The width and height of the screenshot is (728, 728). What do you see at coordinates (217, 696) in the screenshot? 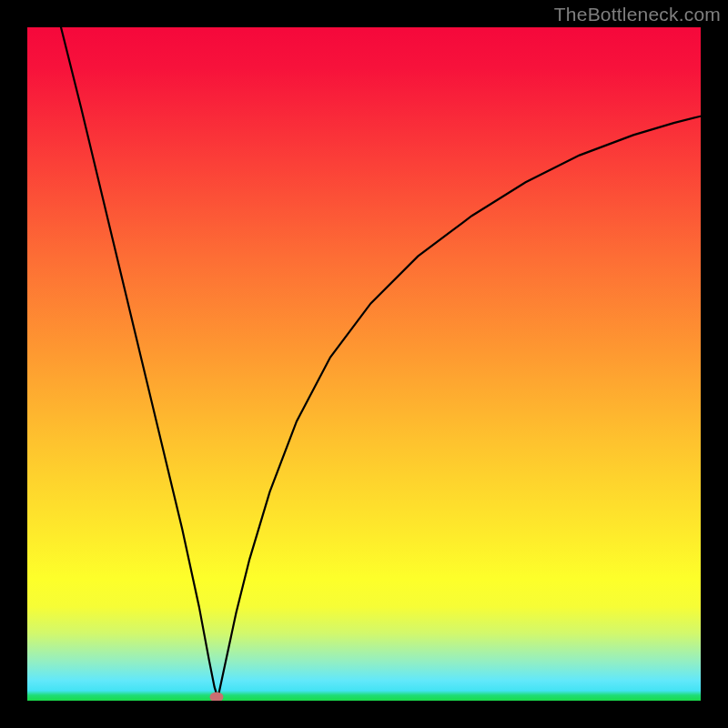
I see `minimum-marker` at bounding box center [217, 696].